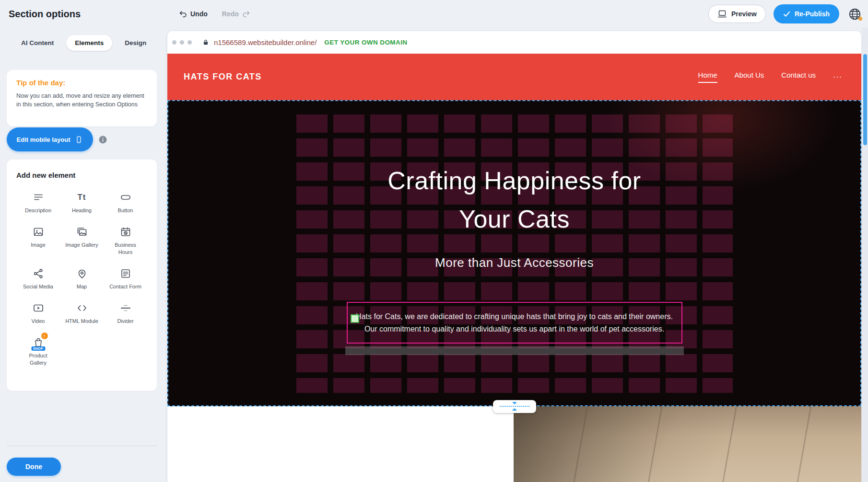 The height and width of the screenshot is (482, 868). What do you see at coordinates (514, 444) in the screenshot?
I see `next-section` at bounding box center [514, 444].